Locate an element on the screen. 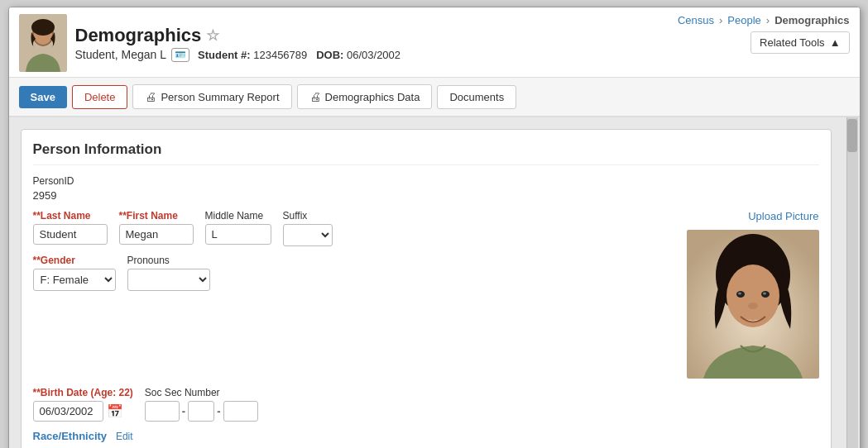 This screenshot has width=868, height=448. suffix-select: Jr. Sr. II III is located at coordinates (308, 235).